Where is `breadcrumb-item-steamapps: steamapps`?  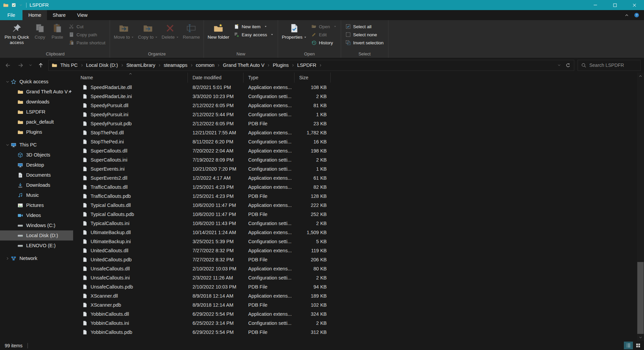 breadcrumb-item-steamapps: steamapps is located at coordinates (176, 65).